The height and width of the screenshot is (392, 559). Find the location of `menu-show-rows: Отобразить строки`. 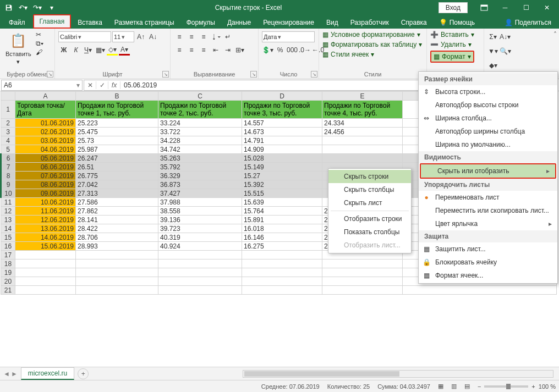

menu-show-rows: Отобразить строки is located at coordinates (370, 219).